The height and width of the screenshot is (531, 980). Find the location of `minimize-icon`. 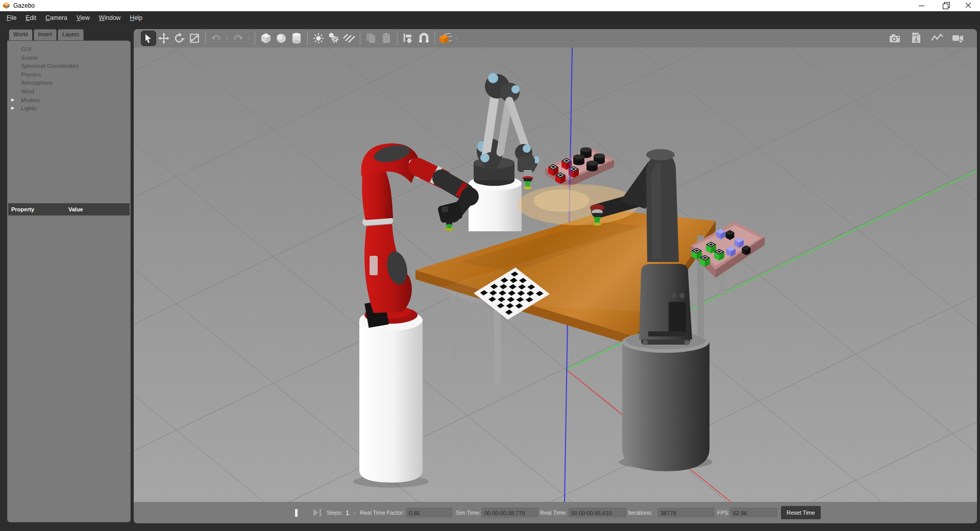

minimize-icon is located at coordinates (922, 6).